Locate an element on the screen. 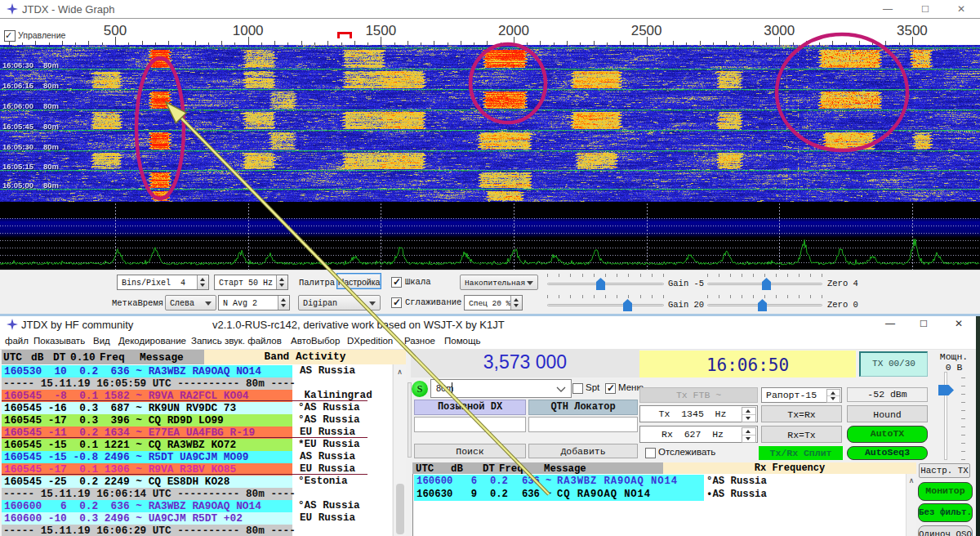 The image size is (980, 536). track-checkbox is located at coordinates (650, 453).